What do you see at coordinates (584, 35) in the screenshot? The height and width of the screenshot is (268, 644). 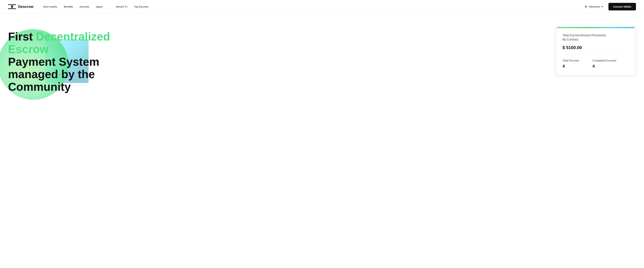 I see `stats-title-line1: Total Escrow Amount Processed` at bounding box center [584, 35].